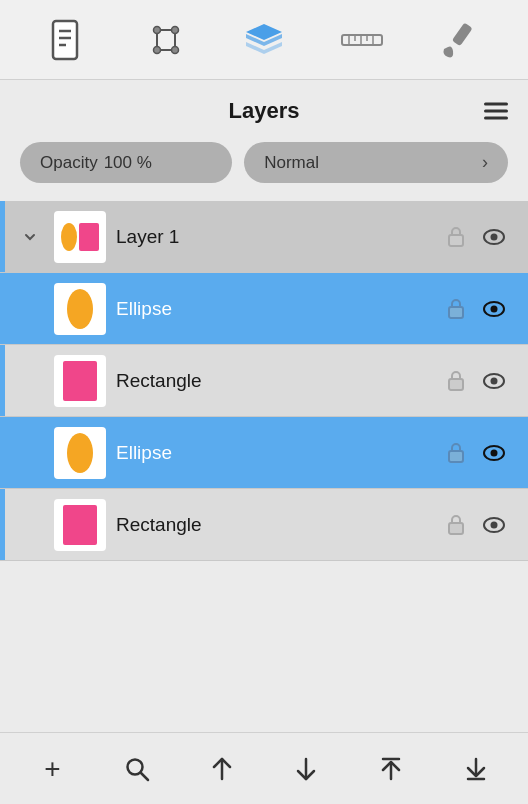  I want to click on opacity-label: Opacity, so click(69, 163).